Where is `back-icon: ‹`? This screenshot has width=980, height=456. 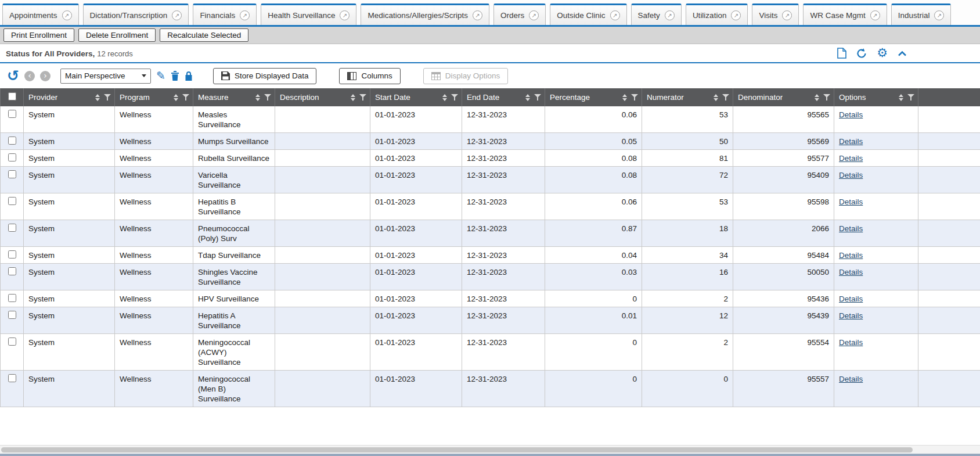 back-icon: ‹ is located at coordinates (30, 76).